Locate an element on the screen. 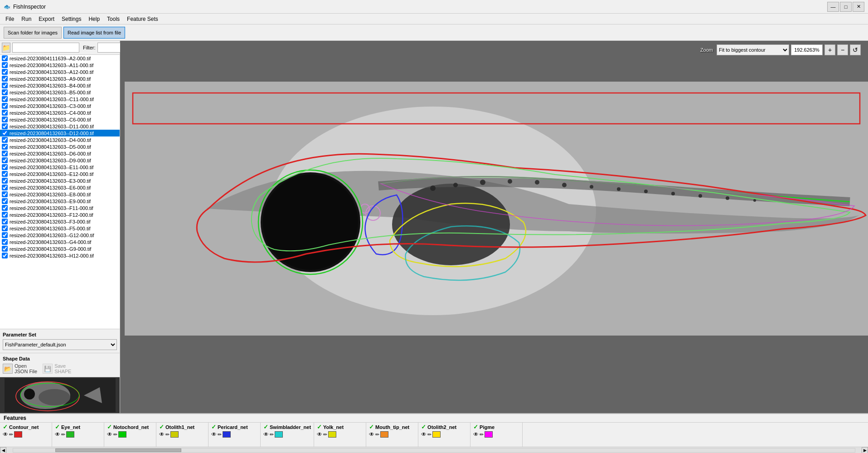  scroll-thumb is located at coordinates (119, 450).